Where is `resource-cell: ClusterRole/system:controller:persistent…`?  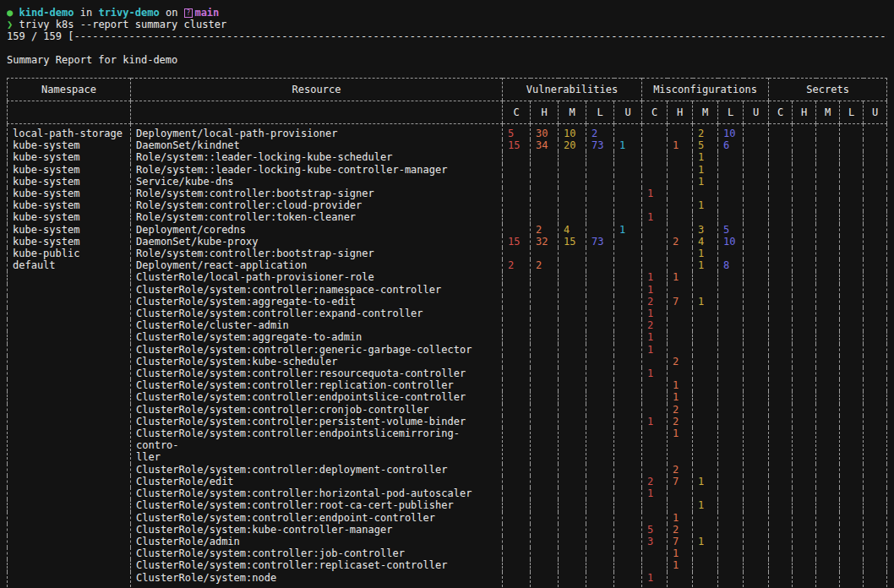 resource-cell: ClusterRole/system:controller:persistent… is located at coordinates (317, 422).